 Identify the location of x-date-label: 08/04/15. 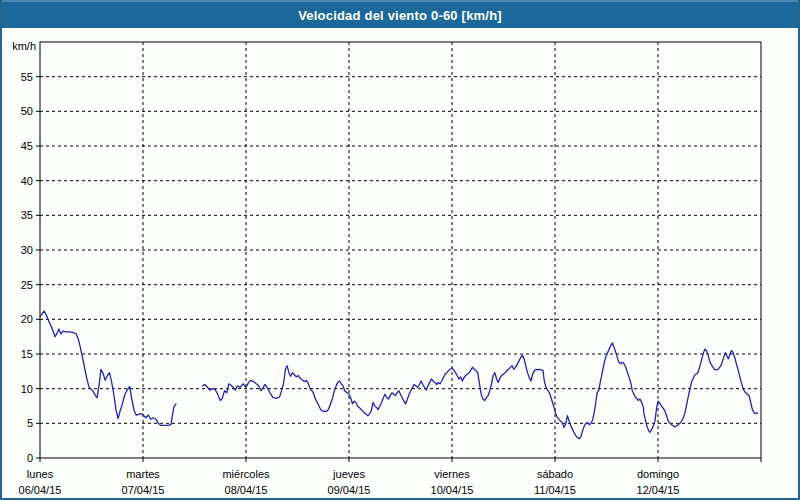
(246, 490).